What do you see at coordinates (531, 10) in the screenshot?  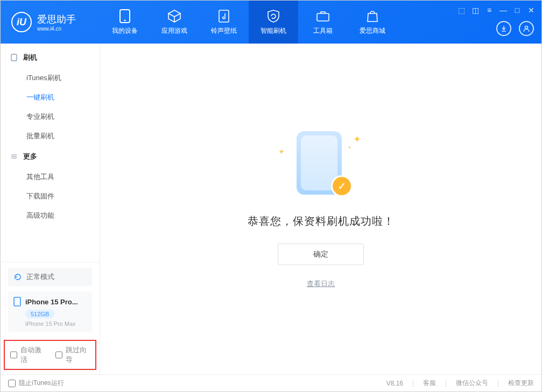 I see `close-button: ✕` at bounding box center [531, 10].